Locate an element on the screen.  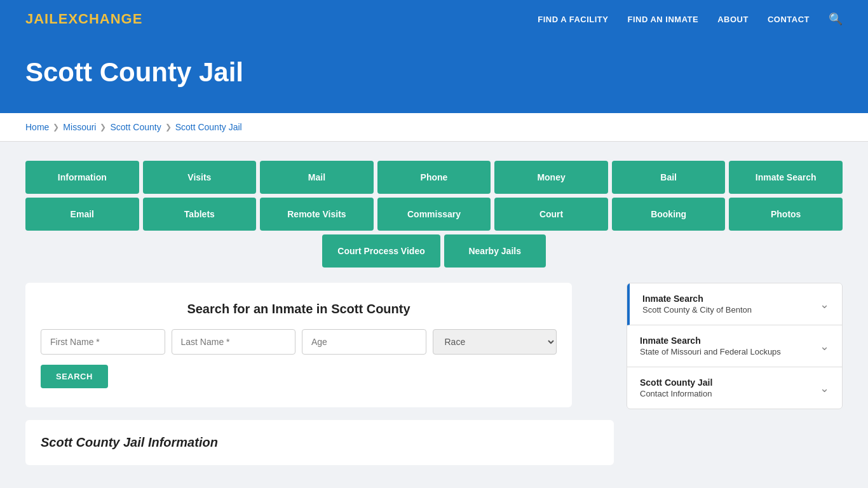
breadcrumb-sep-3: ❯ is located at coordinates (168, 127).